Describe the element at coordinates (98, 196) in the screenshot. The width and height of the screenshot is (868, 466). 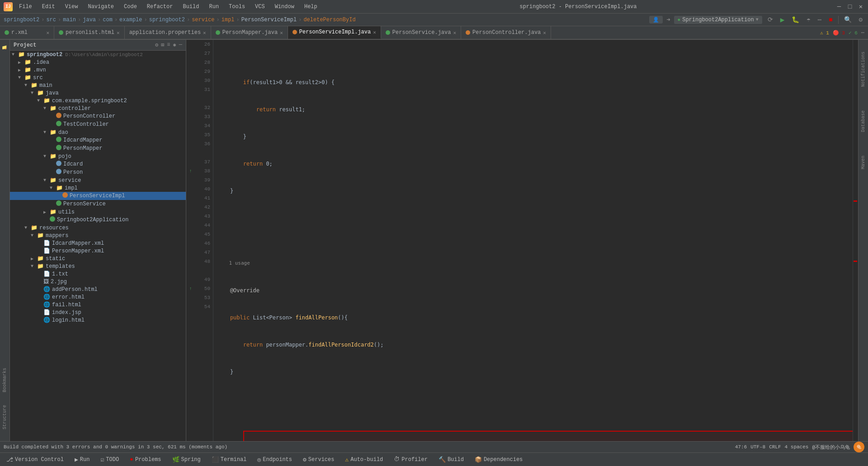
I see `tree-personserviceimpl: PersonServiceImpl` at that location.